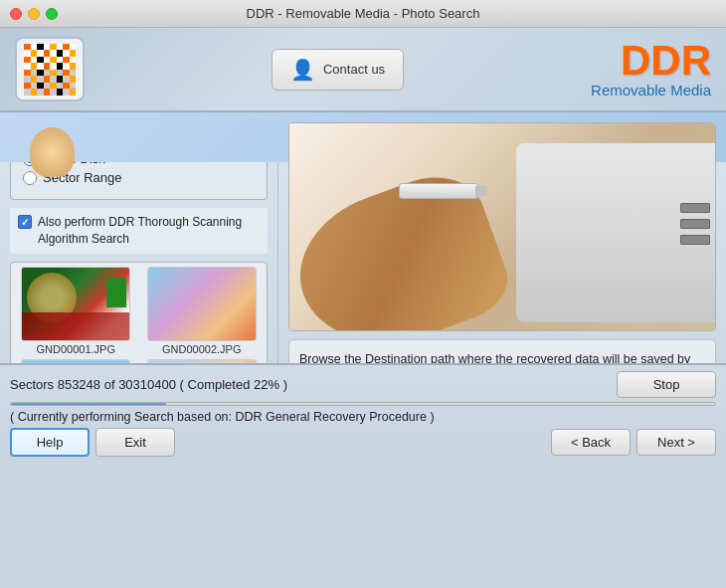  What do you see at coordinates (50, 442) in the screenshot?
I see `help-button: Help` at bounding box center [50, 442].